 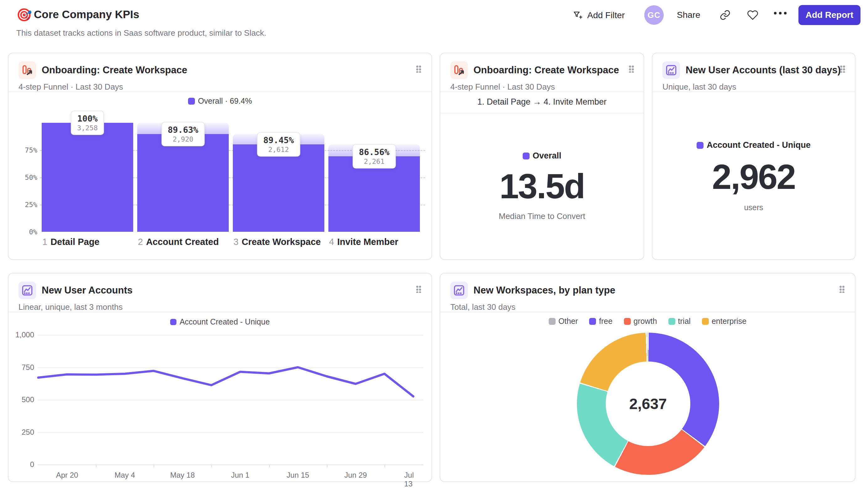 What do you see at coordinates (547, 70) in the screenshot?
I see `card-time-to-convert-title: Onboarding: Create Workspace` at bounding box center [547, 70].